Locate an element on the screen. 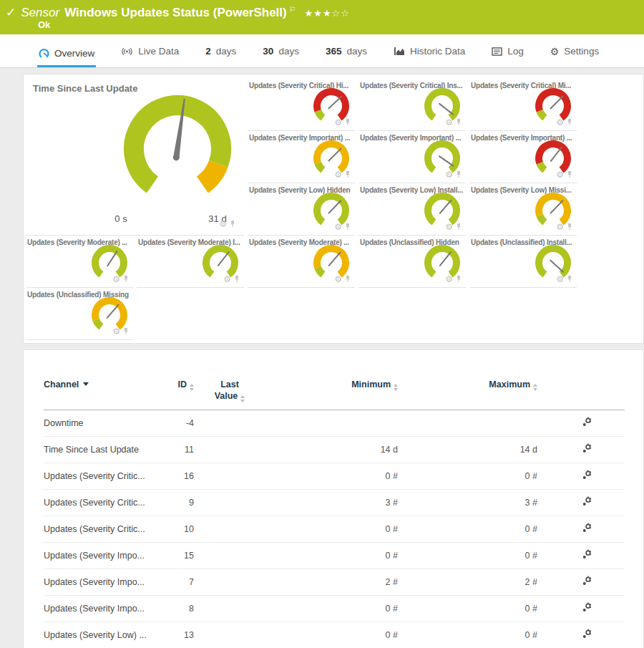  col-channel: Channel is located at coordinates (96, 395).